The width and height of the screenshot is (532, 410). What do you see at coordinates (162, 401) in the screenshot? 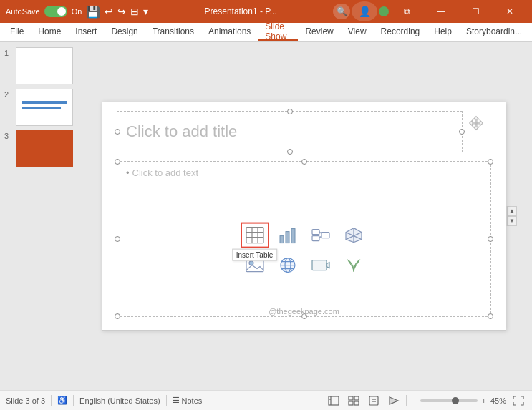
I see `status-left: Slide 3 of 3 ♿ English (United States) ☰…` at bounding box center [162, 401].